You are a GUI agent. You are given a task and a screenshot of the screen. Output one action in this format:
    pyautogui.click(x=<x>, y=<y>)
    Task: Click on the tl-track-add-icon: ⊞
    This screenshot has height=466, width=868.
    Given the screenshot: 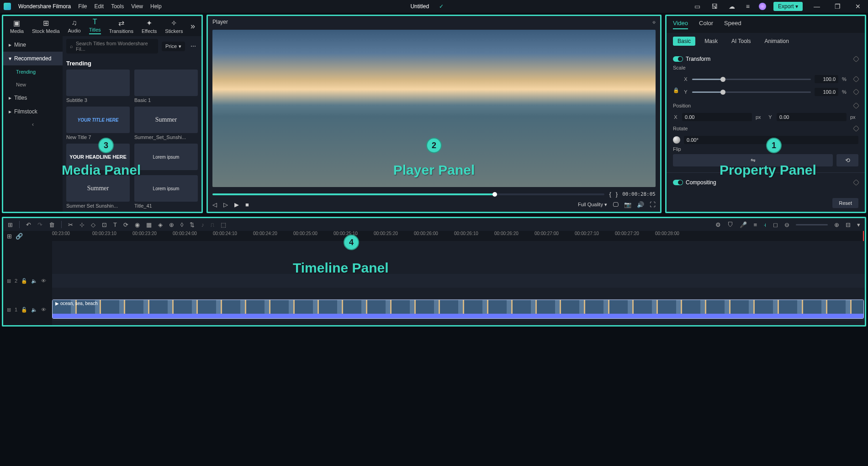 What is the action you would take?
    pyautogui.click(x=9, y=236)
    